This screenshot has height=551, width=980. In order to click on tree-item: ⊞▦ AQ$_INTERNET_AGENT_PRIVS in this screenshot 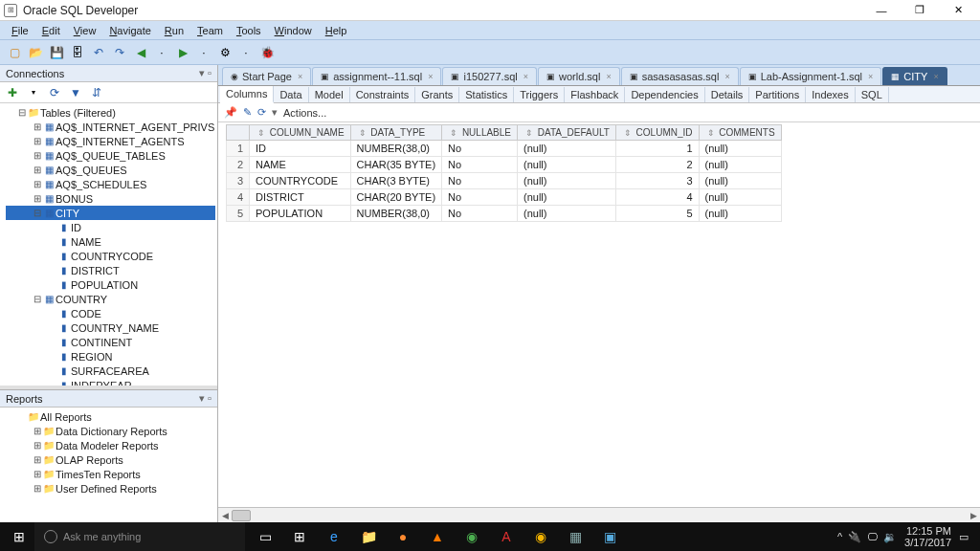, I will do `click(111, 126)`.